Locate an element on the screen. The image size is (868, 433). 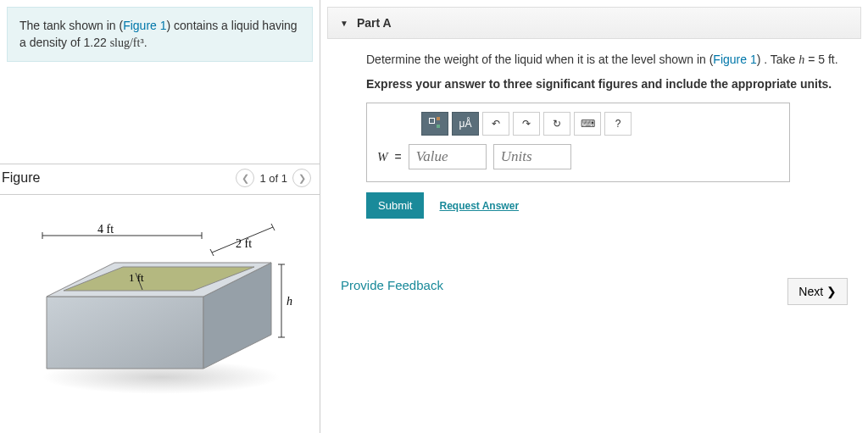
input-toolbar: μÅ ↶ ↷ ↻ ⌨ ? is located at coordinates (600, 124).